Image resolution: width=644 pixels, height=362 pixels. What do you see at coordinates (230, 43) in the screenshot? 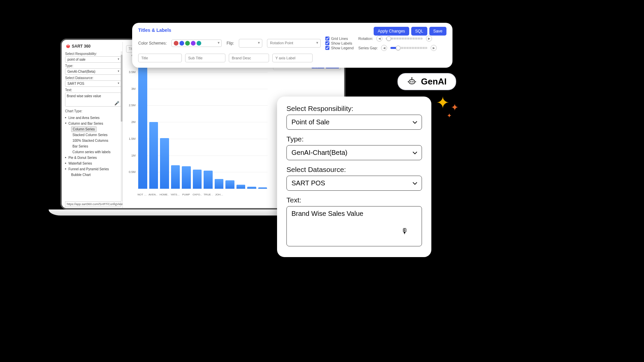
I see `flip-label: Flip:` at bounding box center [230, 43].